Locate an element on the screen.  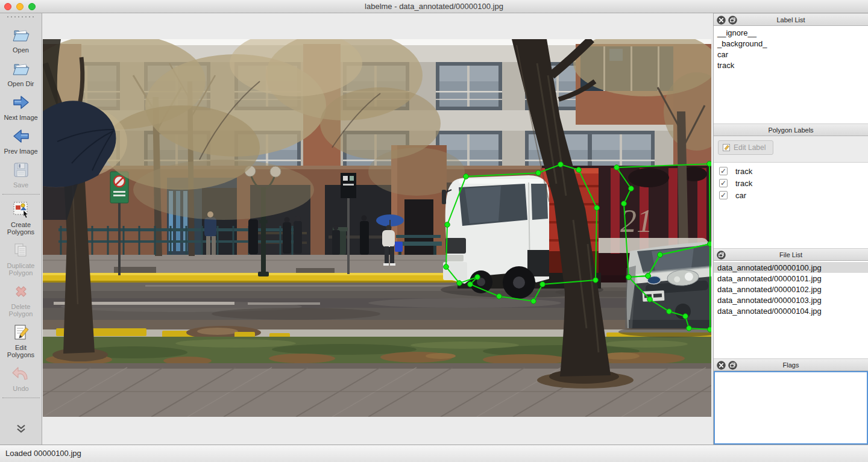
toolbar-item-label: Next Image is located at coordinates (21, 117).